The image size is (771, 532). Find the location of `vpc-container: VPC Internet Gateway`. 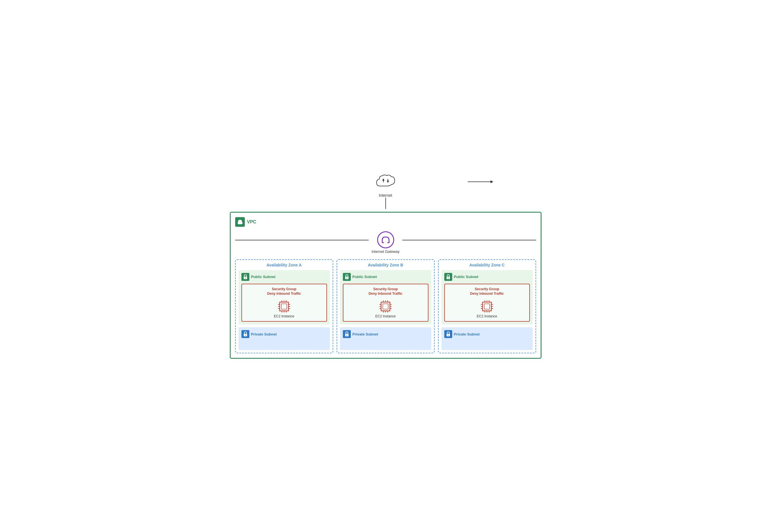

vpc-container: VPC Internet Gateway is located at coordinates (386, 285).